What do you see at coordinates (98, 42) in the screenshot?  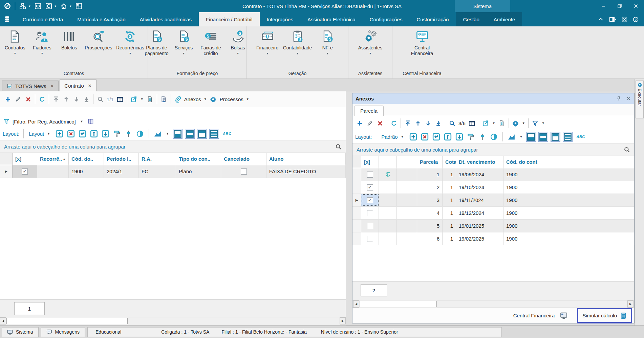 I see `ribbon-item-prospec-es: Prospecções` at bounding box center [98, 42].